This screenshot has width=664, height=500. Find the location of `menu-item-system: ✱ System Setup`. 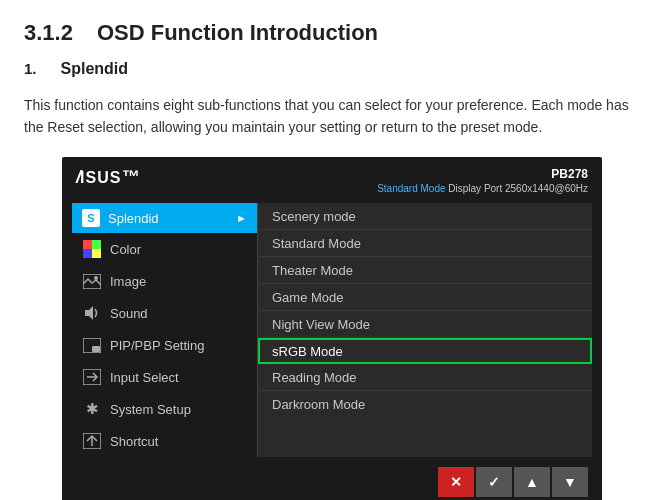

menu-item-system: ✱ System Setup is located at coordinates (164, 409).